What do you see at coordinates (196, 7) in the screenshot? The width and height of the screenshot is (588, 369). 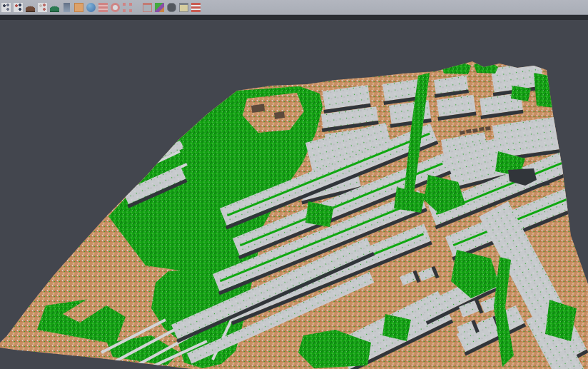 I see `flag-marker-icon` at bounding box center [196, 7].